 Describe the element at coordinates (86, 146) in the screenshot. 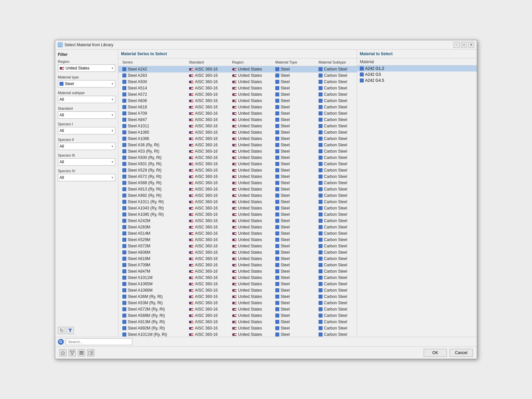

I see `species2-select: All ▼` at that location.